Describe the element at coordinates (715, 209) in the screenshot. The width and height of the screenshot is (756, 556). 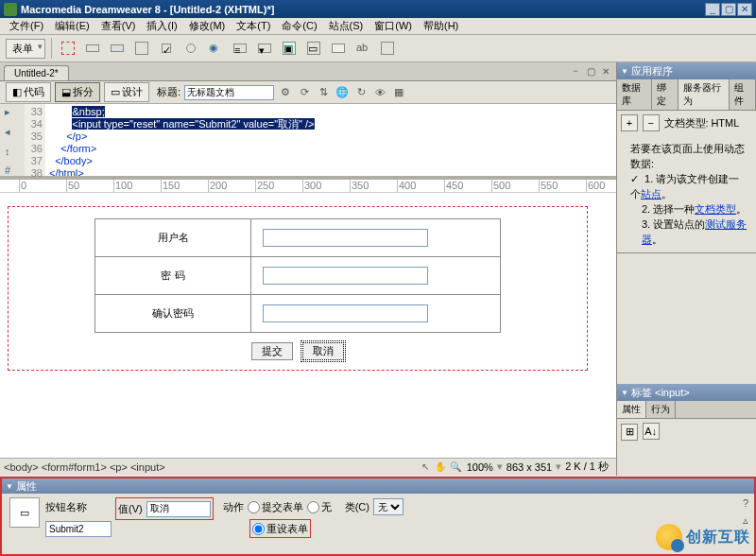
I see `link-doctype: 文档类型` at that location.